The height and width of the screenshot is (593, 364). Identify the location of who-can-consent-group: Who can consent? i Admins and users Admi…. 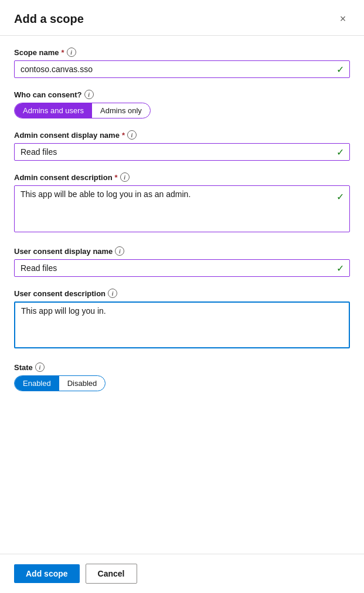
(182, 104).